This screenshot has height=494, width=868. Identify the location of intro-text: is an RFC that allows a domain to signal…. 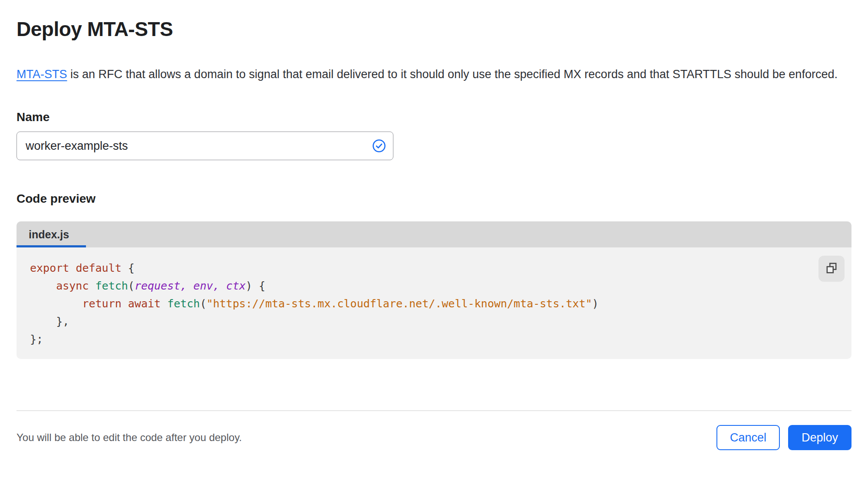
(452, 74).